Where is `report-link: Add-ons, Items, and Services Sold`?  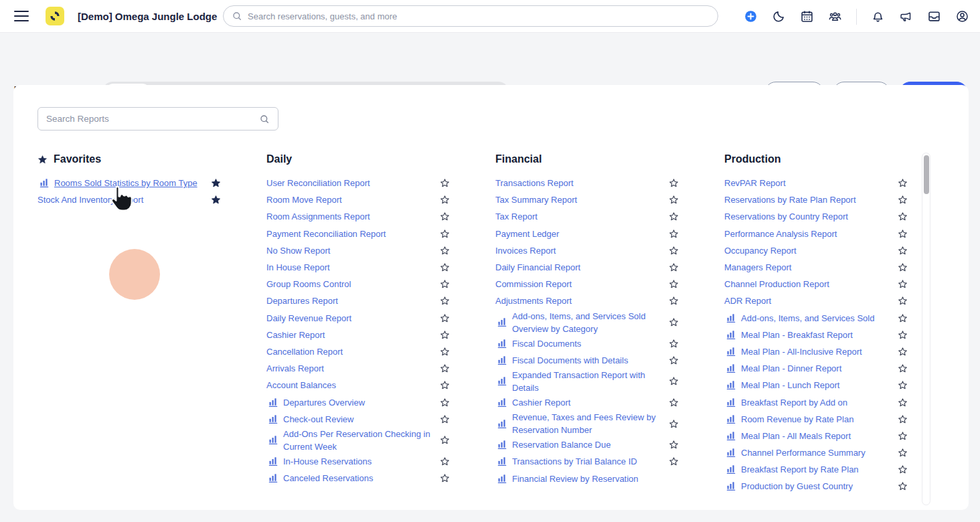
report-link: Add-ons, Items, and Services Sold is located at coordinates (807, 319).